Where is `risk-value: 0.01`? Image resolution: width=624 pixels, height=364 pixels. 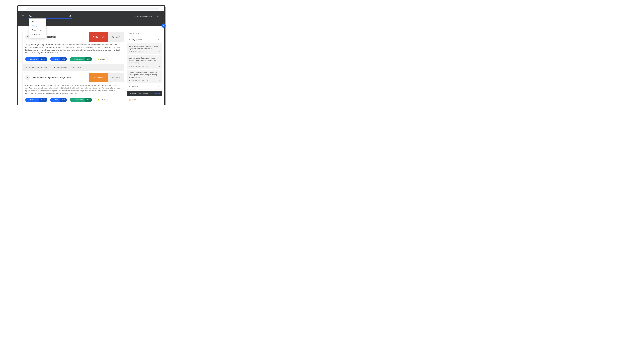 risk-value: 0.01 is located at coordinates (63, 59).